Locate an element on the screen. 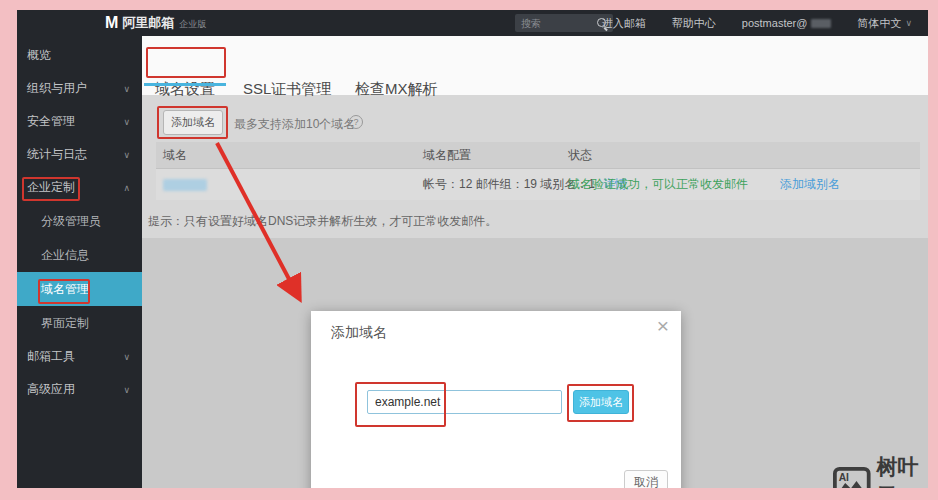  column-header-config: 域名配置 is located at coordinates (447, 155).